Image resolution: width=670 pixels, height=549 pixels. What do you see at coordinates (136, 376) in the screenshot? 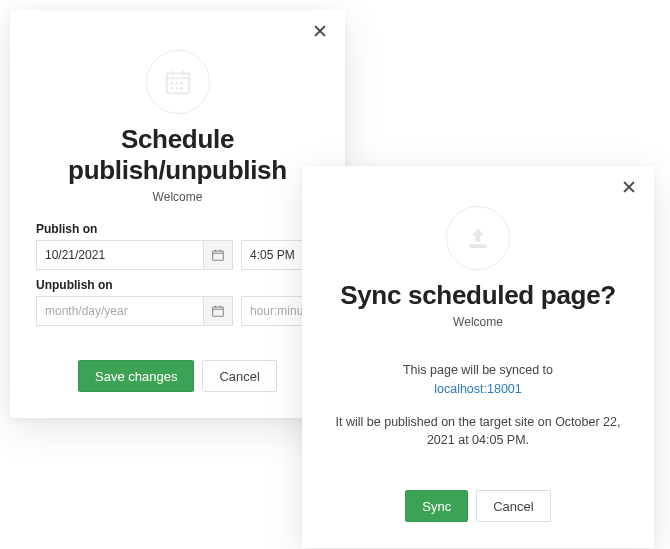
I see `save-changes-button: Save changes` at bounding box center [136, 376].